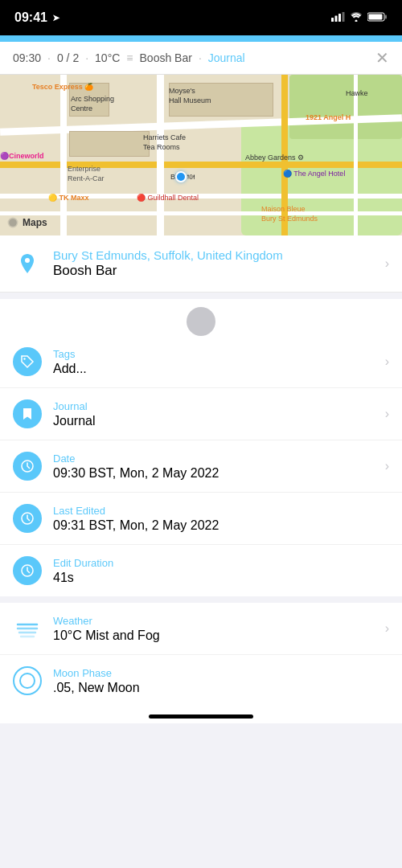  What do you see at coordinates (27, 414) in the screenshot?
I see `bookmark-icon` at bounding box center [27, 414].